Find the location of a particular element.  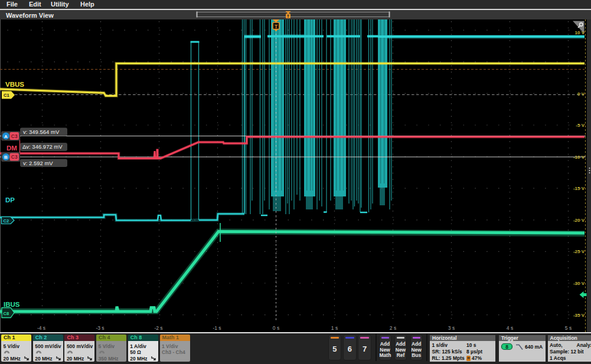

svg-text: -15 V is located at coordinates (579, 189).